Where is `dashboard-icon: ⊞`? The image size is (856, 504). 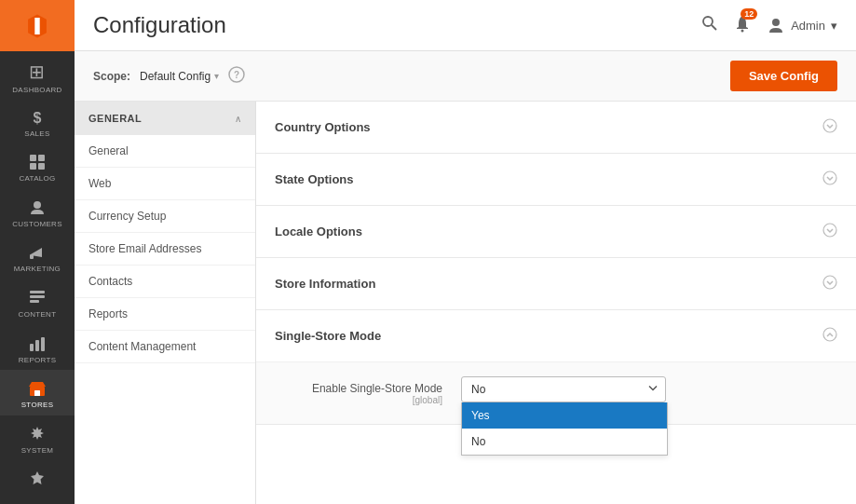
dashboard-icon: ⊞ is located at coordinates (37, 72).